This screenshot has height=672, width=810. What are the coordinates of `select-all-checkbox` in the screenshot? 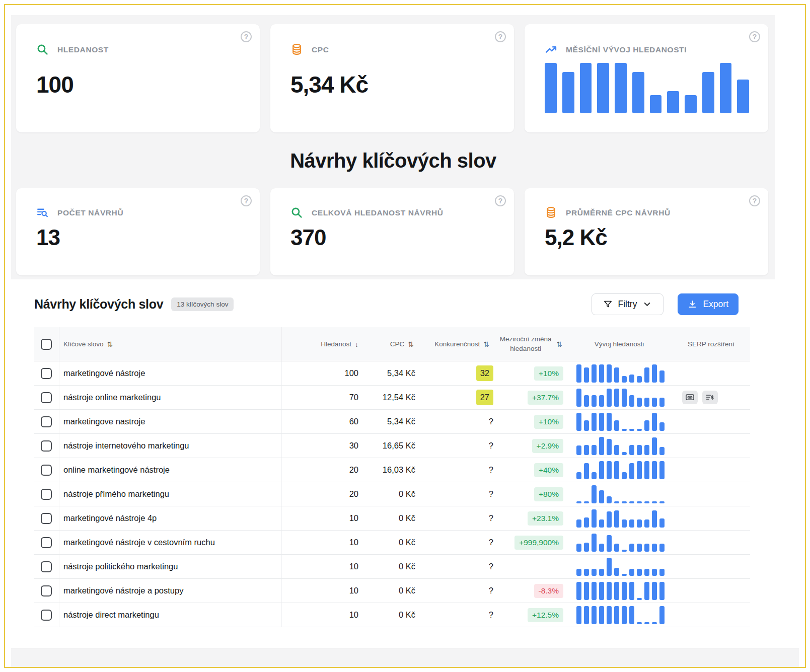 It's located at (46, 344).